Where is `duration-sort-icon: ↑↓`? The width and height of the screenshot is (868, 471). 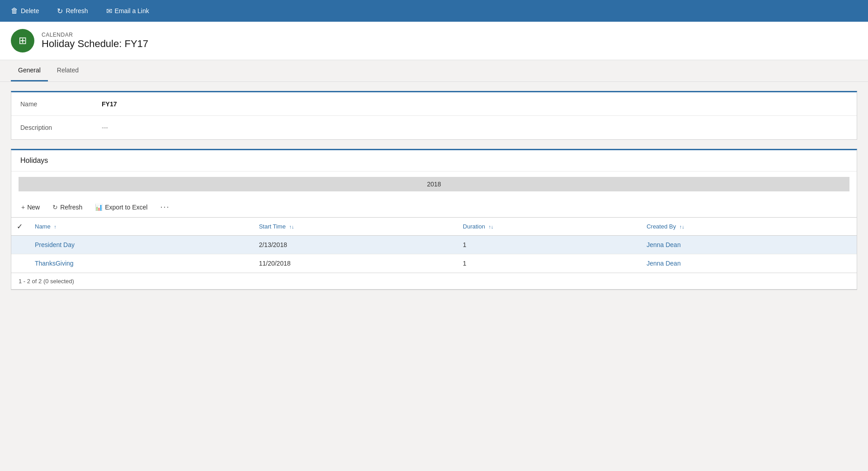
duration-sort-icon: ↑↓ is located at coordinates (491, 227).